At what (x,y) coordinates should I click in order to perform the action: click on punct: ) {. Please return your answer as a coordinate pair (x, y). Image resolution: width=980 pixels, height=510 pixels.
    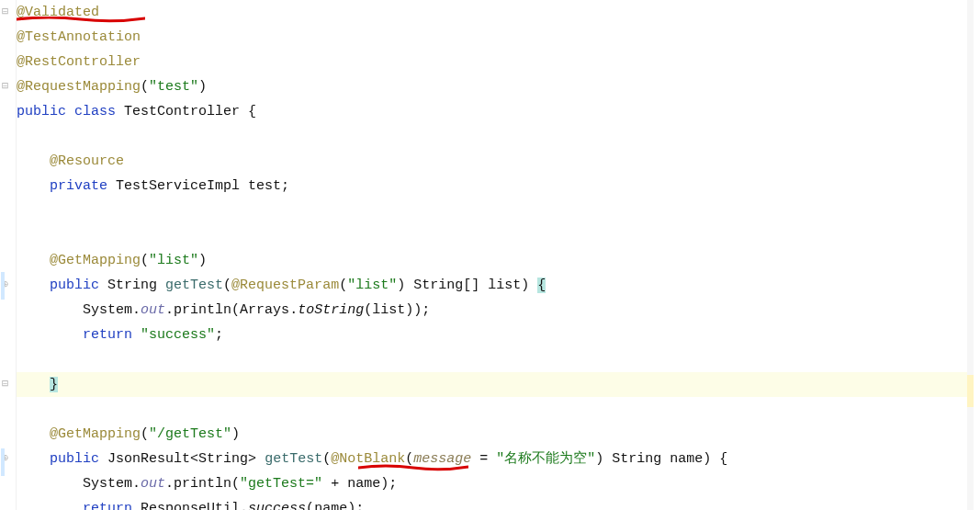
    Looking at the image, I should click on (715, 459).